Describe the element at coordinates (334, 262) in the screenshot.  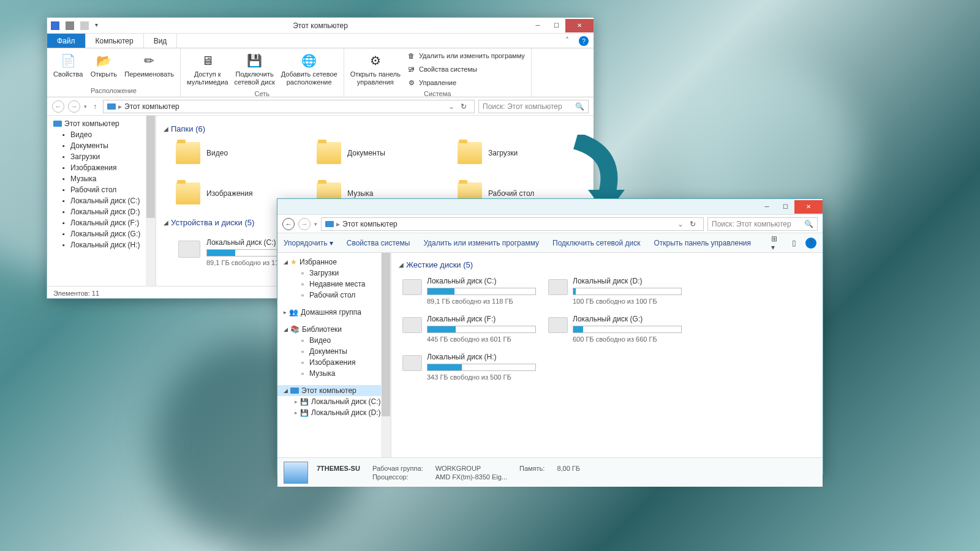
I see `tree-favorites: ◢ ★ Избранное` at that location.